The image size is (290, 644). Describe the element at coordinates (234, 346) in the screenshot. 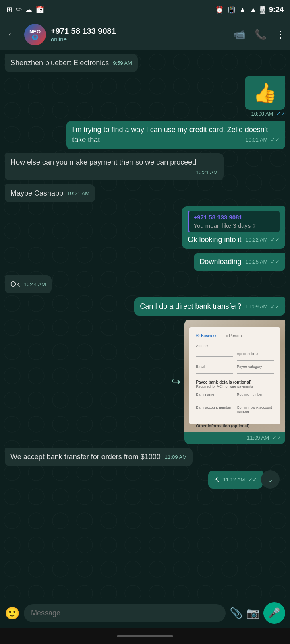

I see `form-label-address: Address` at that location.